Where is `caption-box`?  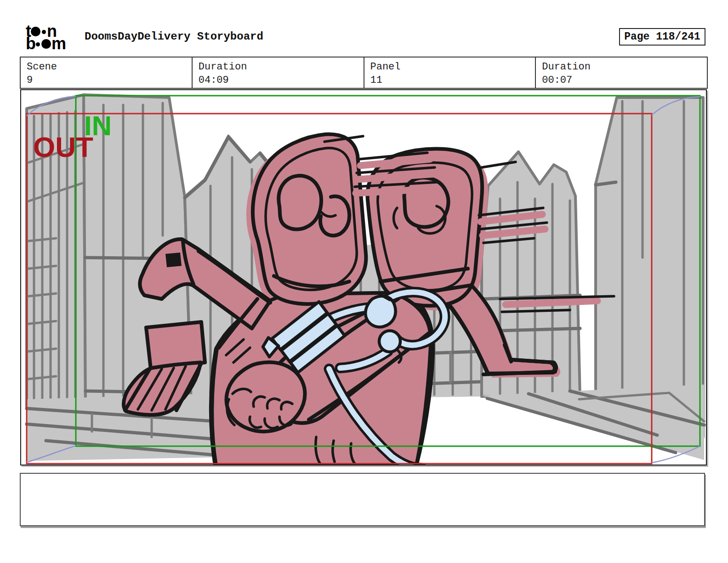
caption-box is located at coordinates (362, 500).